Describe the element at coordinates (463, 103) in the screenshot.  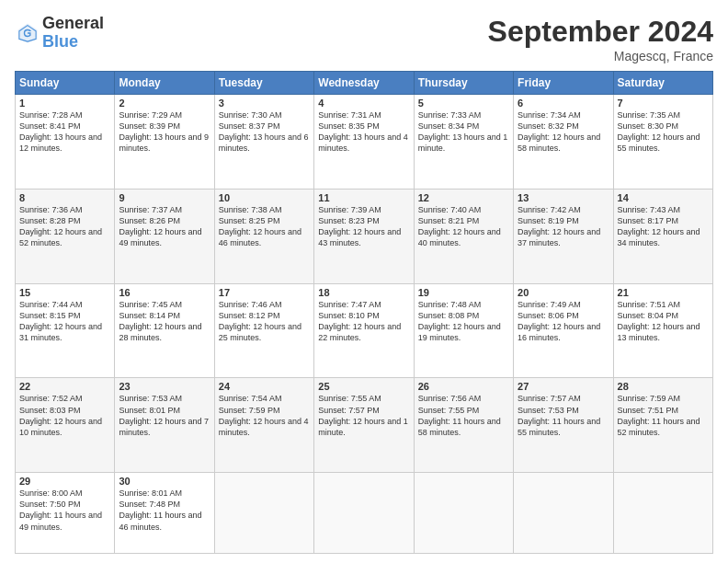
I see `day-number: 5` at that location.